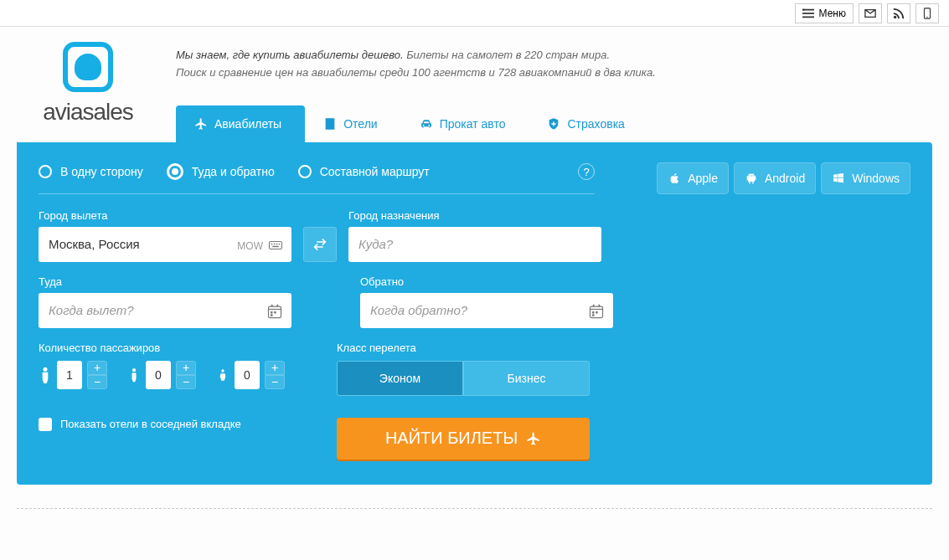 The image size is (949, 560). Describe the element at coordinates (586, 172) in the screenshot. I see `help-icon: ?` at that location.